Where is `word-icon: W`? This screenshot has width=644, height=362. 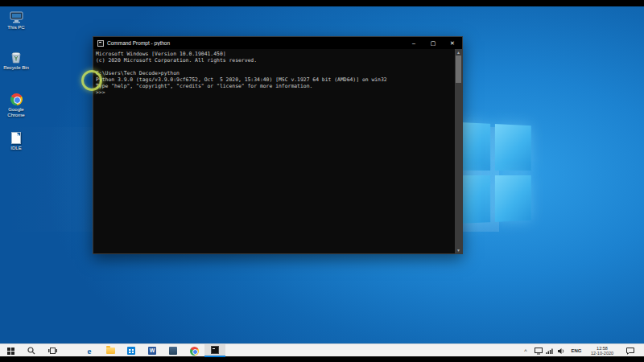 word-icon: W is located at coordinates (152, 351).